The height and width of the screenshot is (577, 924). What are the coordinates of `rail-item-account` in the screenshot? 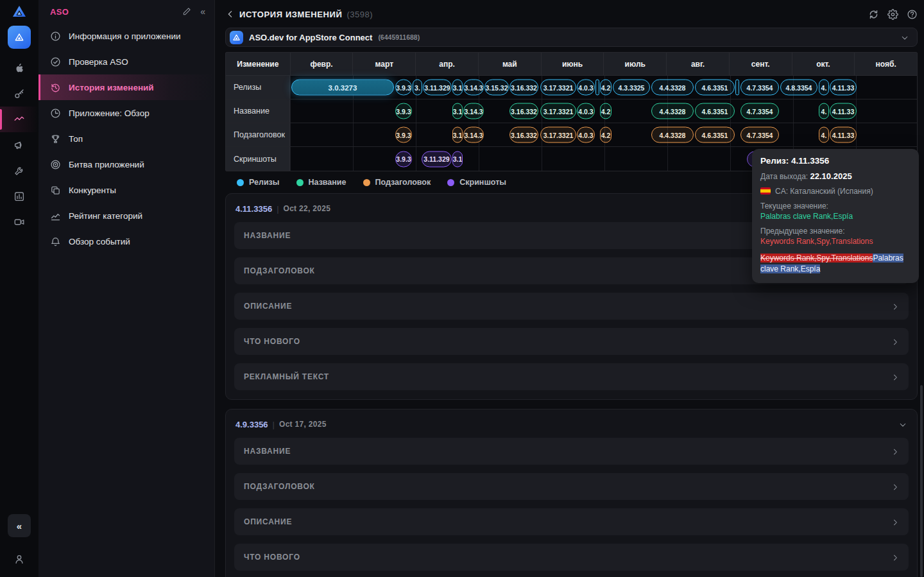 It's located at (19, 559).